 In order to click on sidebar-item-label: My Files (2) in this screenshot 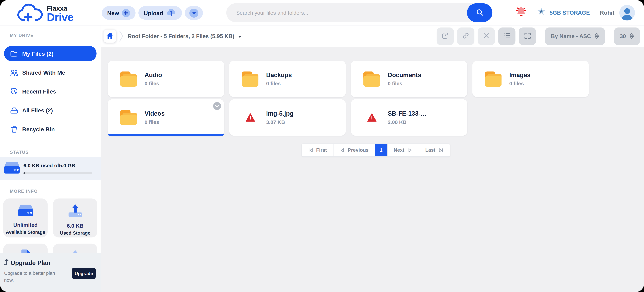, I will do `click(38, 54)`.